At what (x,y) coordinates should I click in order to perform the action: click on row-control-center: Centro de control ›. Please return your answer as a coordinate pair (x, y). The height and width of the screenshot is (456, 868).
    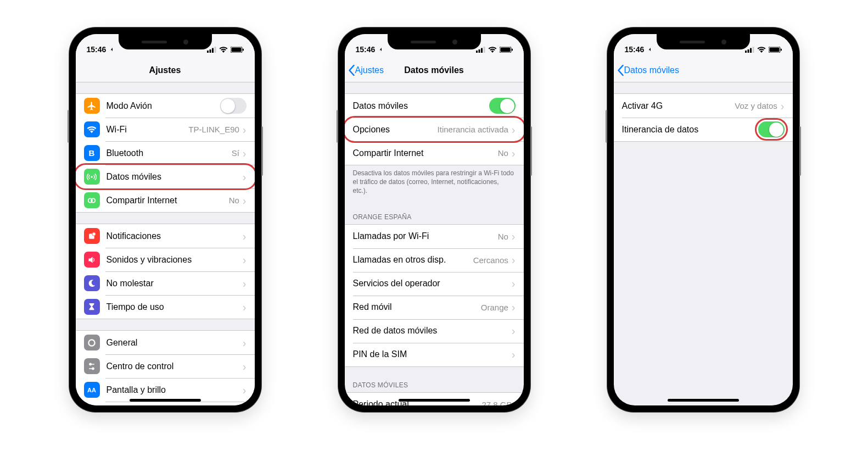
    Looking at the image, I should click on (165, 366).